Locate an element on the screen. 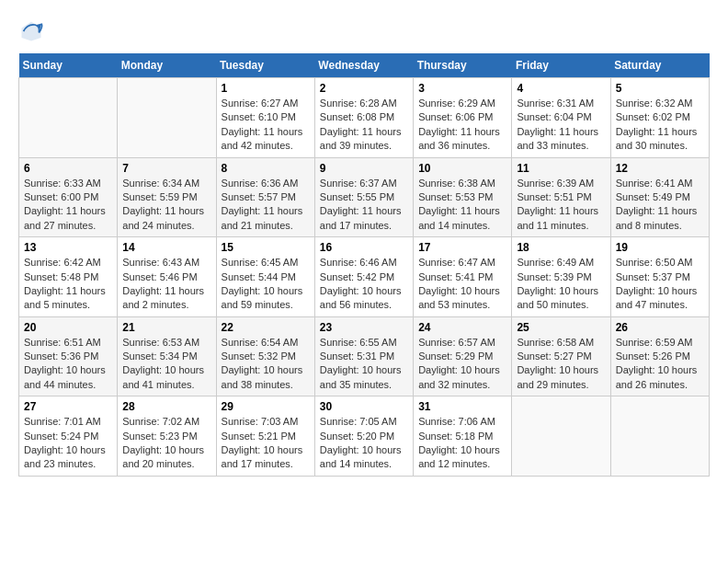 This screenshot has width=728, height=563. day-number: 10 is located at coordinates (462, 168).